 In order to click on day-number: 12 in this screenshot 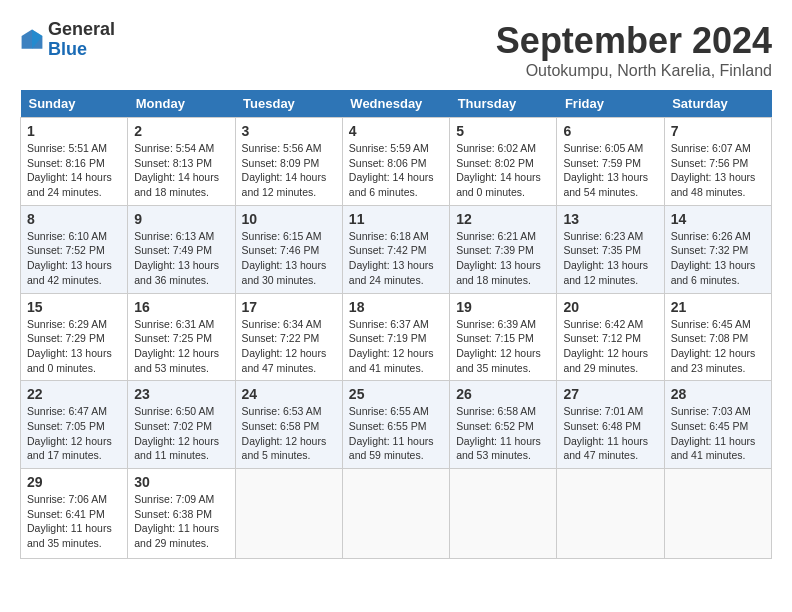, I will do `click(503, 219)`.